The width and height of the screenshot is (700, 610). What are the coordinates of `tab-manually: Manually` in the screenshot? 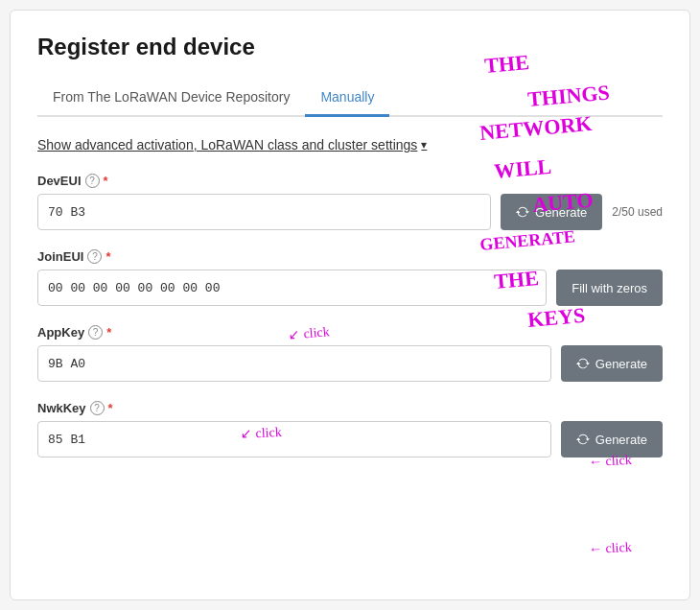 It's located at (347, 98).